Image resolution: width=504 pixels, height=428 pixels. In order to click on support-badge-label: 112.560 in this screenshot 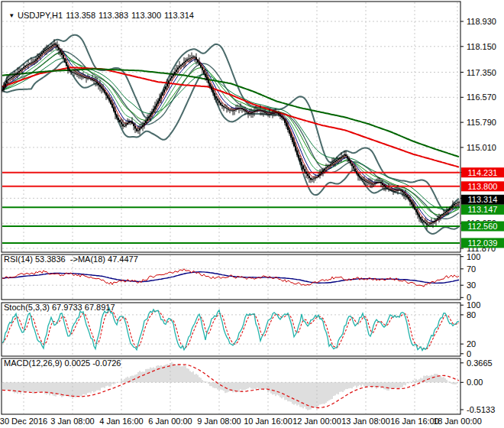, I will do `click(483, 226)`.